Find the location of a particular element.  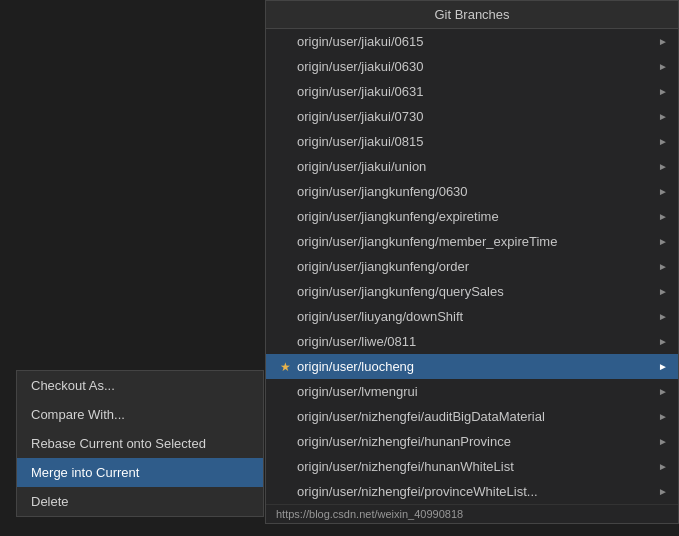

branch-item-b10: ★ origin/user/jiangkunfeng/order ► is located at coordinates (472, 266).